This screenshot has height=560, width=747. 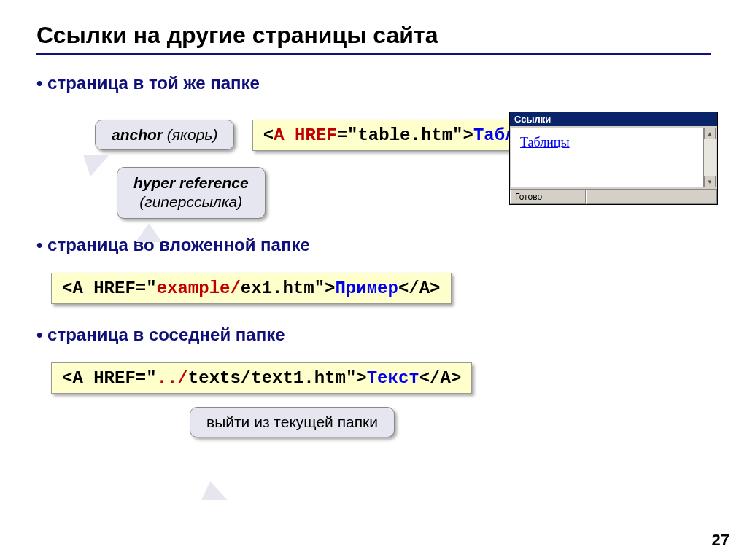 I want to click on code-sibling-folder: <A HREF="../texts/text1.htm">Текст</A>, so click(x=261, y=378).